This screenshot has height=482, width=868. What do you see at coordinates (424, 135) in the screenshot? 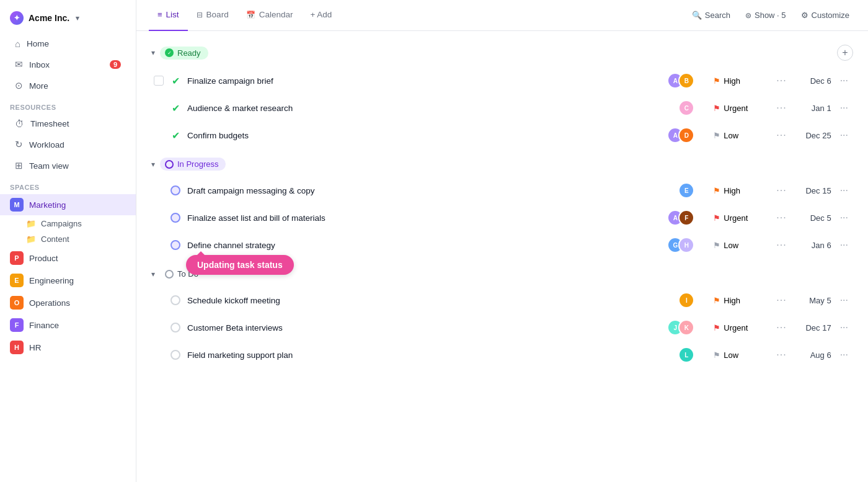
I see `task-name: Confirm budgets` at bounding box center [424, 135].